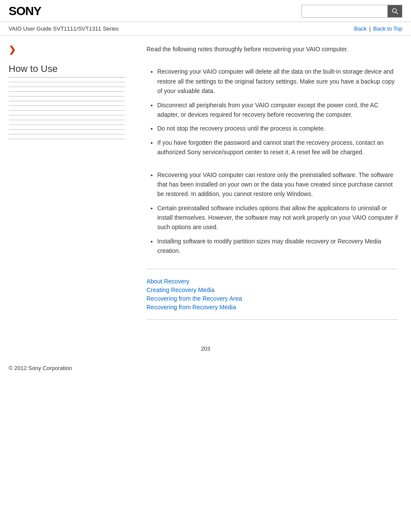  Describe the element at coordinates (64, 28) in the screenshot. I see `breadcrumb: VAIO User Guide SVT1111/SVT1311 Series` at that location.